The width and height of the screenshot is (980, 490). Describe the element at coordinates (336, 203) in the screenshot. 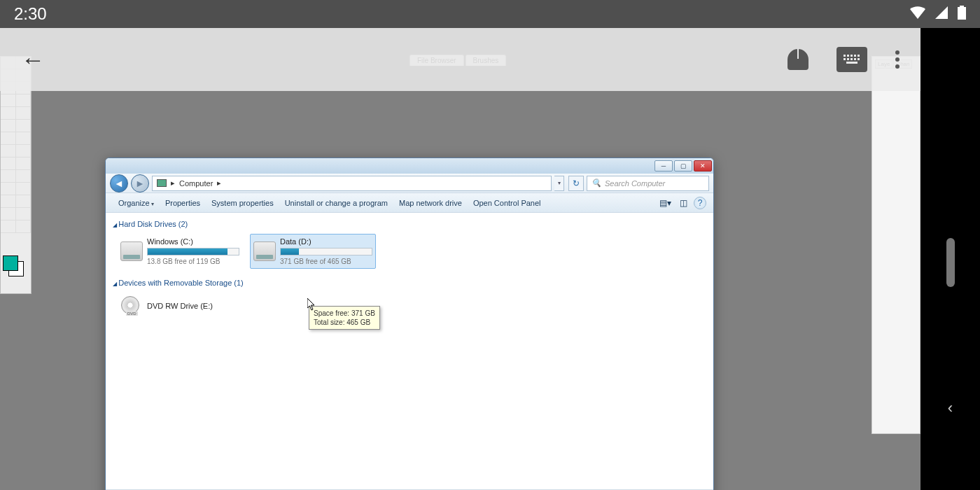

I see `uninstall-button: Uninstall or change a program` at that location.